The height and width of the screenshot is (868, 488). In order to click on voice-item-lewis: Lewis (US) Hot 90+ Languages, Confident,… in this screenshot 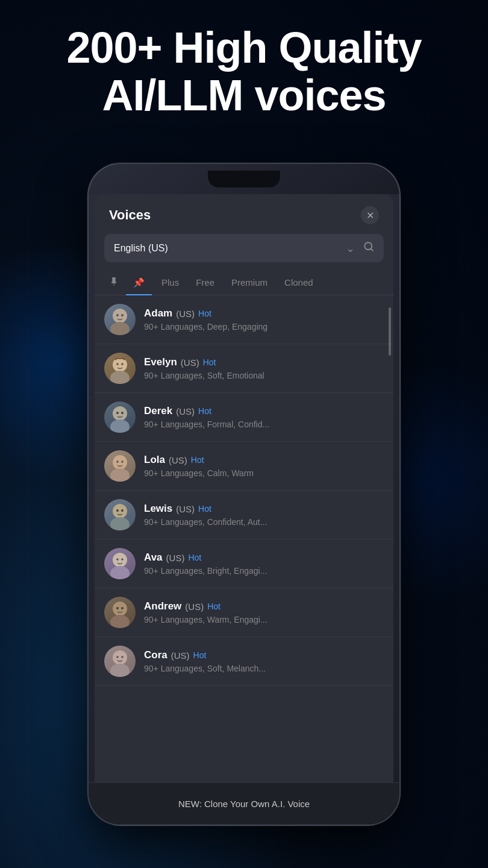, I will do `click(244, 515)`.